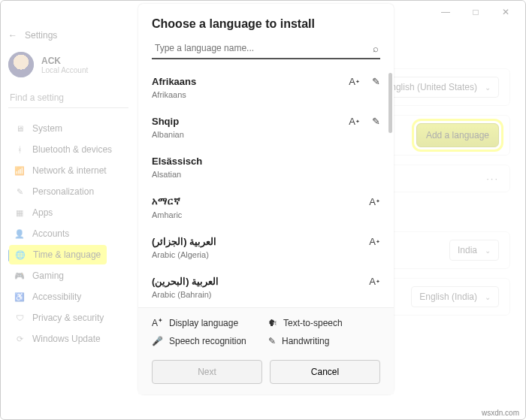 This screenshot has width=526, height=420. Describe the element at coordinates (391, 103) in the screenshot. I see `scrollbar` at that location.